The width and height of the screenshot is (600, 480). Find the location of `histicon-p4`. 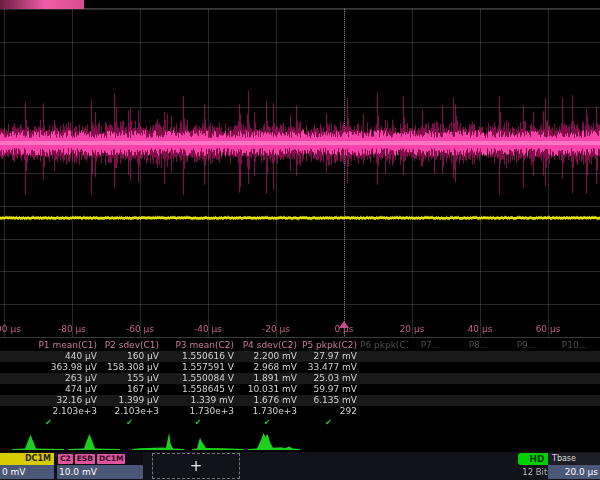

histicon-p4 is located at coordinates (218, 441).